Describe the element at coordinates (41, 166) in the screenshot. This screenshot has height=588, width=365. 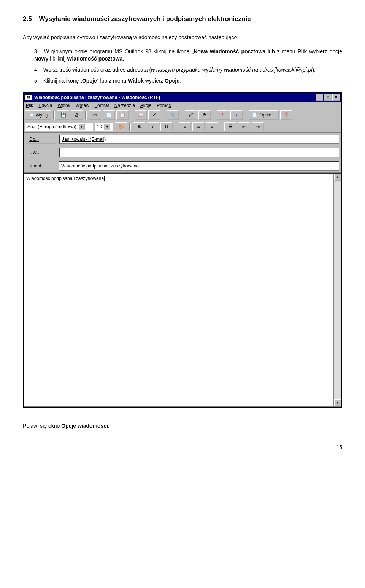
I see `subject-label: Temat:` at that location.